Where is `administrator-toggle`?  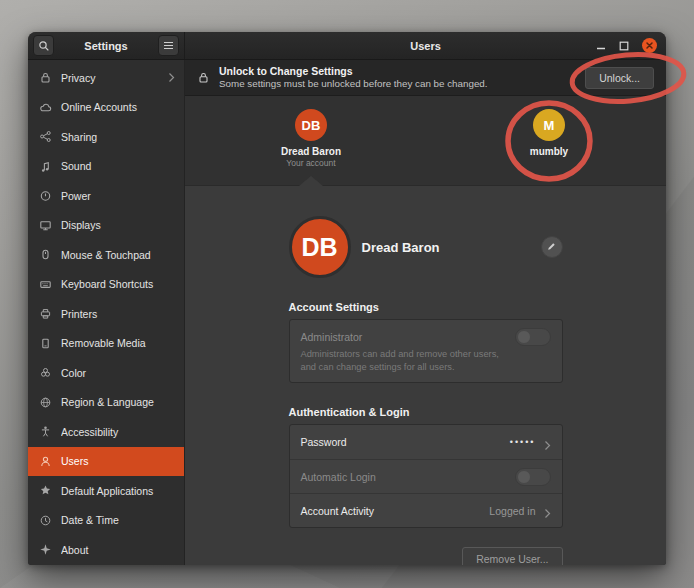 administrator-toggle is located at coordinates (533, 337).